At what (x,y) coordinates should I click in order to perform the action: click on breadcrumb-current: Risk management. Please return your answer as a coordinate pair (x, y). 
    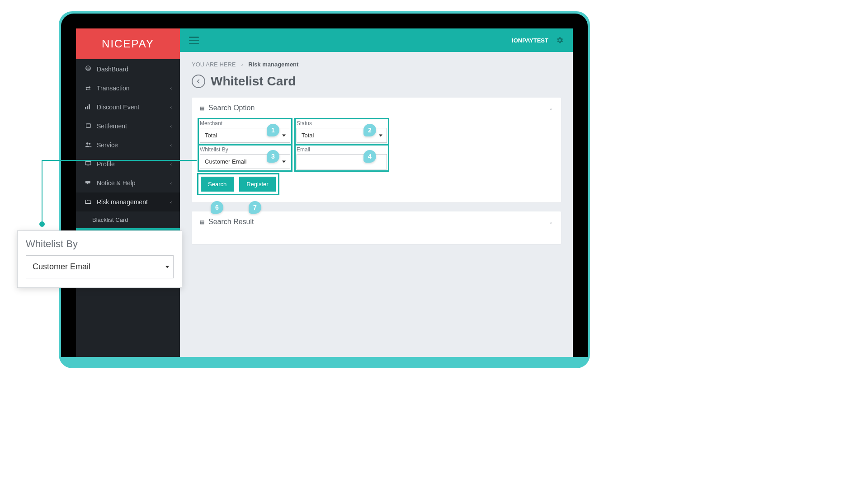
    Looking at the image, I should click on (273, 64).